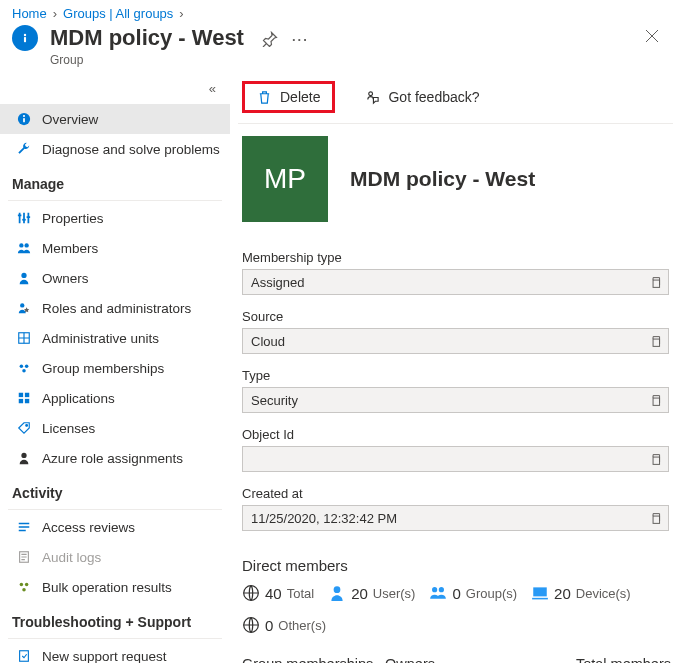 The height and width of the screenshot is (663, 681). I want to click on globe-icon, so click(251, 625).